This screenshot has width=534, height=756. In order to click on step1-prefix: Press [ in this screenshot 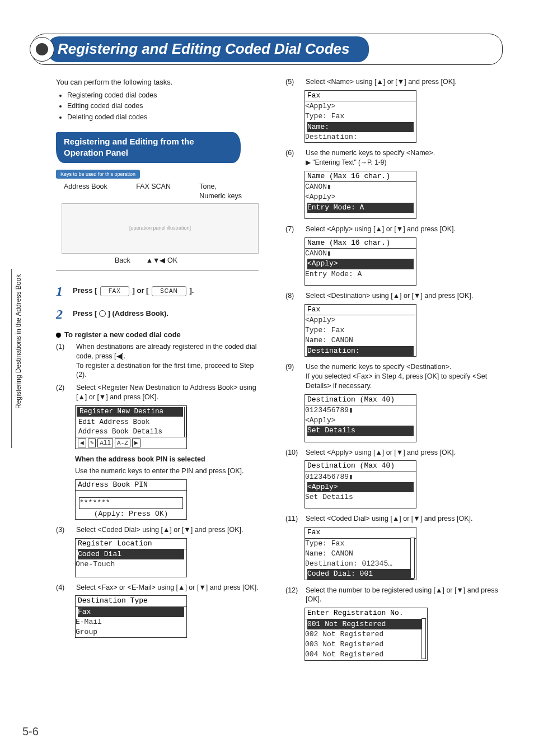, I will do `click(85, 290)`.